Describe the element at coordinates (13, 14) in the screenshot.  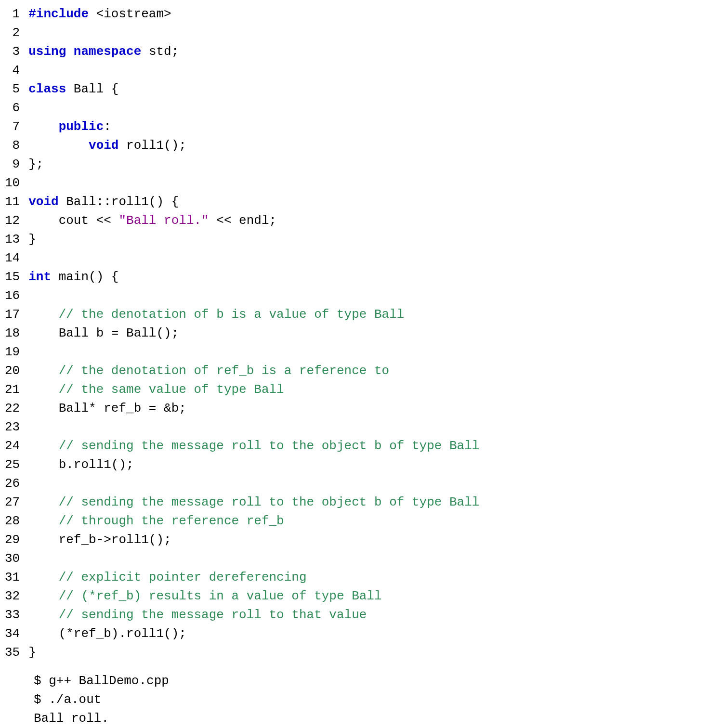
I see `line-number: 1` at that location.